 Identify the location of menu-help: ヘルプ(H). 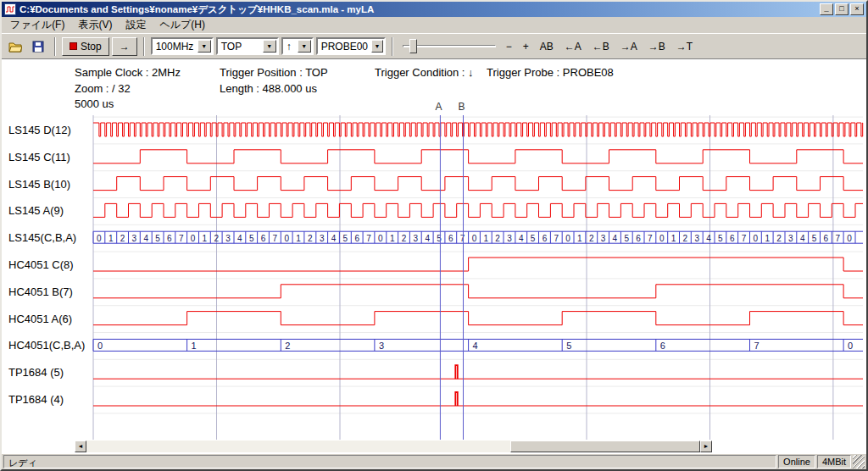
(182, 25).